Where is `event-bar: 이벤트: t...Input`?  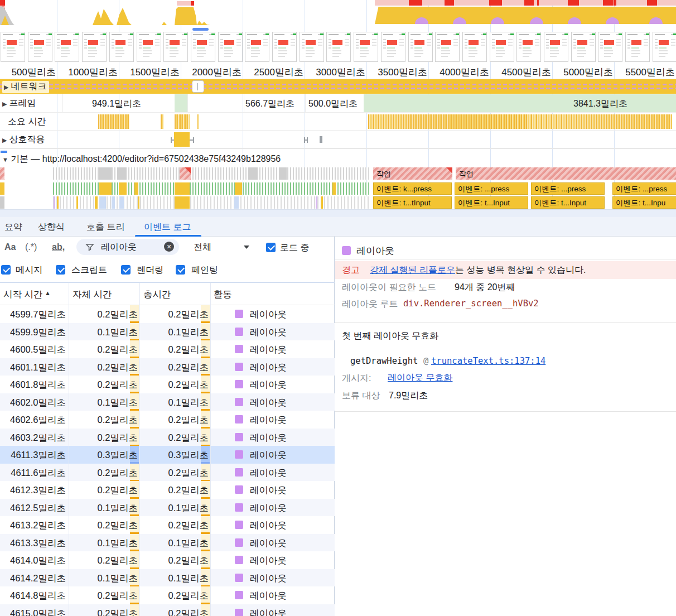
event-bar: 이벤트: t...Input is located at coordinates (568, 203).